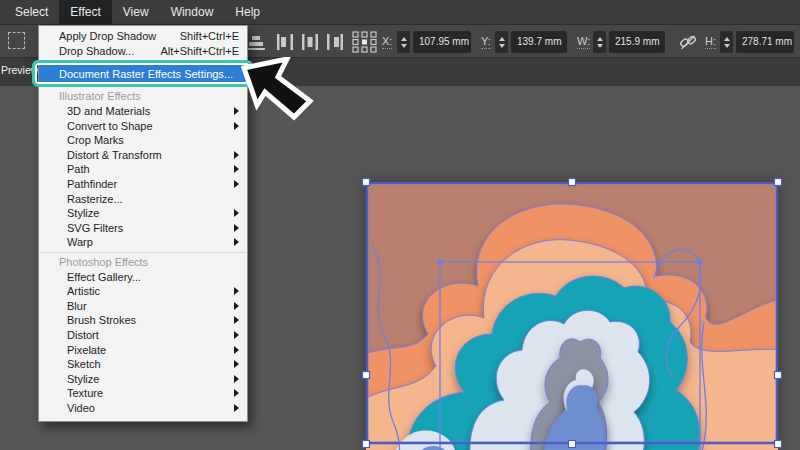  I want to click on menubar-item-select: Select, so click(32, 12).